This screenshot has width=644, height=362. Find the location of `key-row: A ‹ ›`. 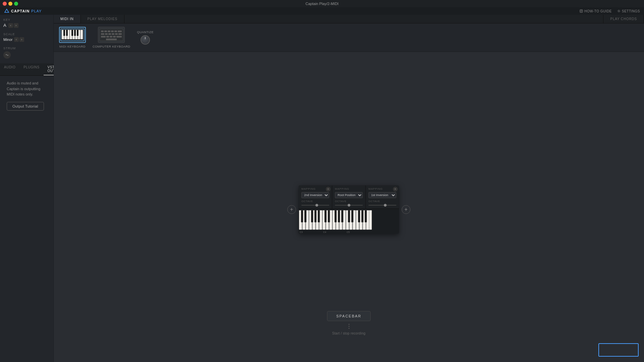

key-row: A ‹ › is located at coordinates (27, 25).